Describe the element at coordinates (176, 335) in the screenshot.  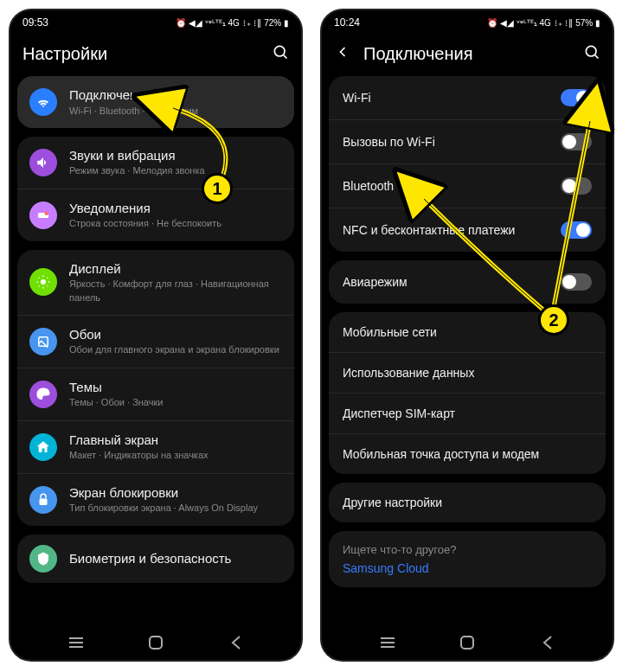
I see `row-title: Обои` at that location.